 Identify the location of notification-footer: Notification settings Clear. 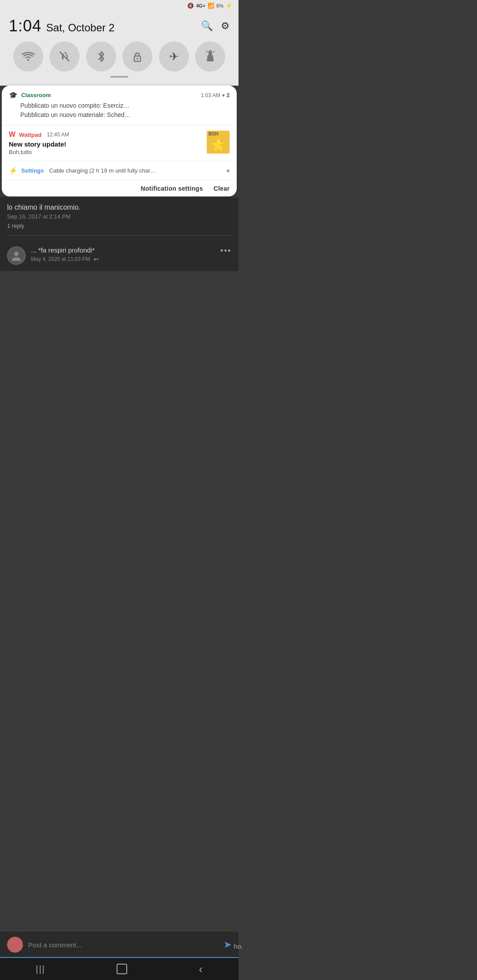
(119, 188).